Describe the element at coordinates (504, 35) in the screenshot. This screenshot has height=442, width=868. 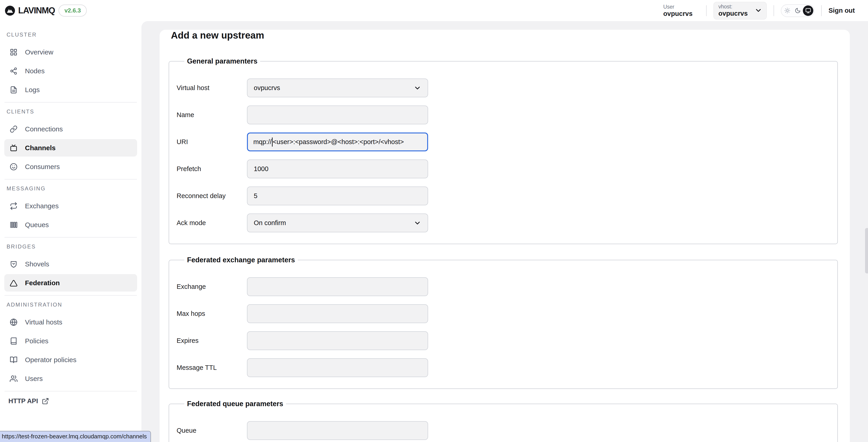
I see `page-title: Add a new upstream` at that location.